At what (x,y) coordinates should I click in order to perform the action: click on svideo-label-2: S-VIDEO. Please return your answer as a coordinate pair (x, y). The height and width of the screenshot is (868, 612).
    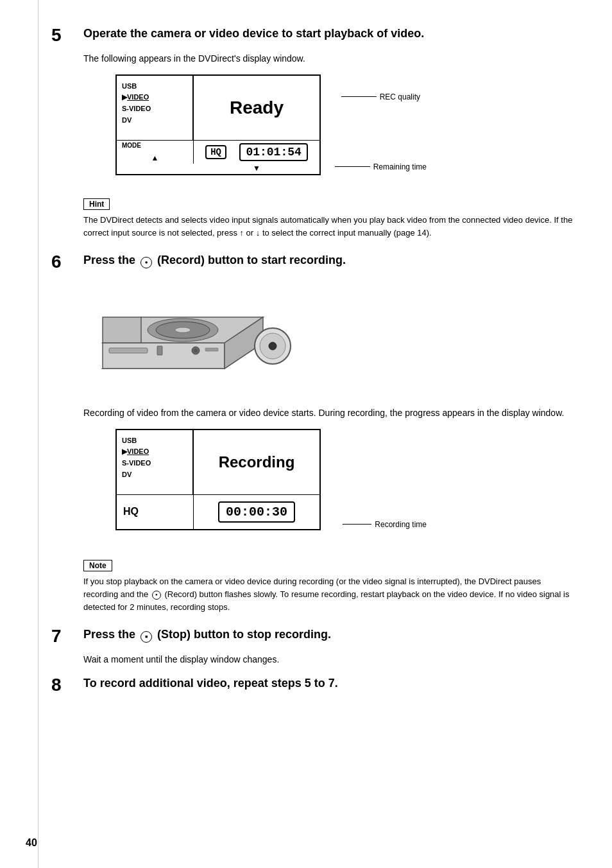
    Looking at the image, I should click on (155, 464).